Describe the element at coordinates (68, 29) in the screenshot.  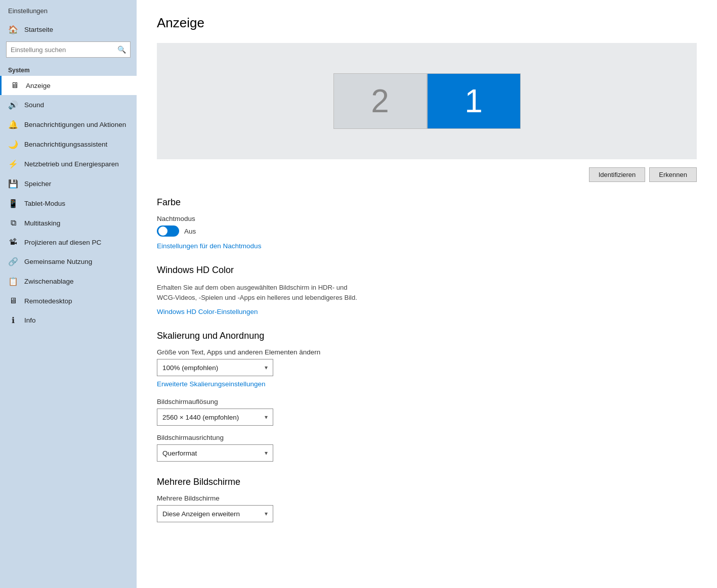
I see `sidebar-item-startseite: 🏠 Startseite` at that location.